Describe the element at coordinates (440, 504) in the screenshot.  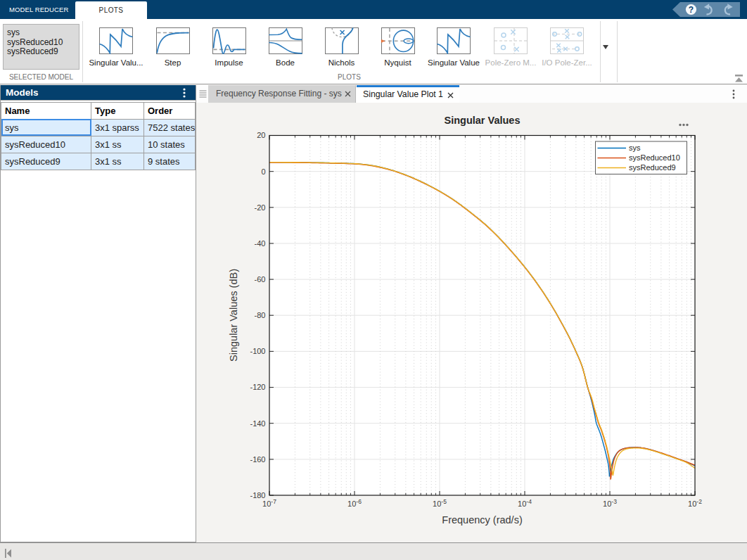
I see `svg-text: 10-5` at that location.